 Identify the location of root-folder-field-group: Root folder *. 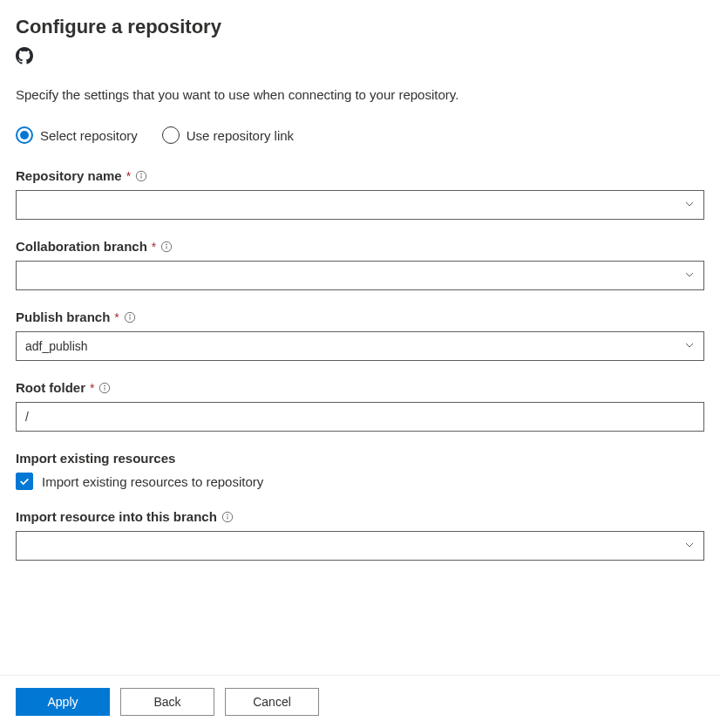
(360, 406).